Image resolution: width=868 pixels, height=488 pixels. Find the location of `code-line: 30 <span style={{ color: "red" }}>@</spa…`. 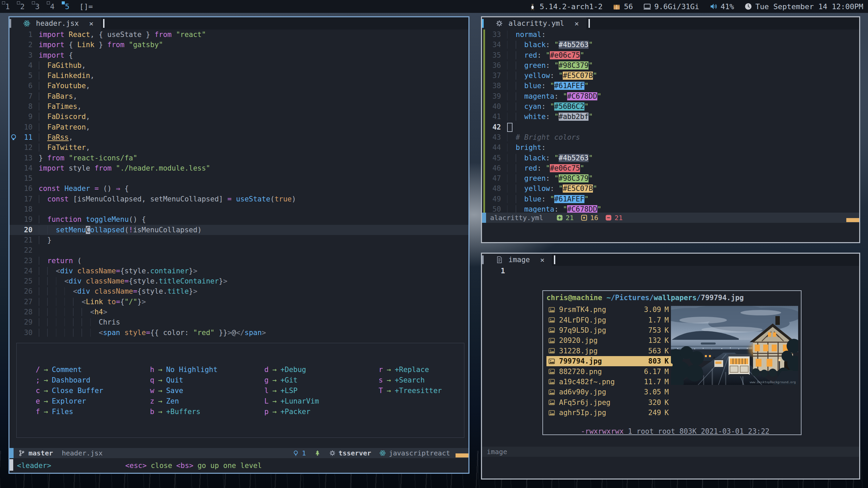

code-line: 30 <span style={{ color: "red" }}>@</spa… is located at coordinates (239, 333).